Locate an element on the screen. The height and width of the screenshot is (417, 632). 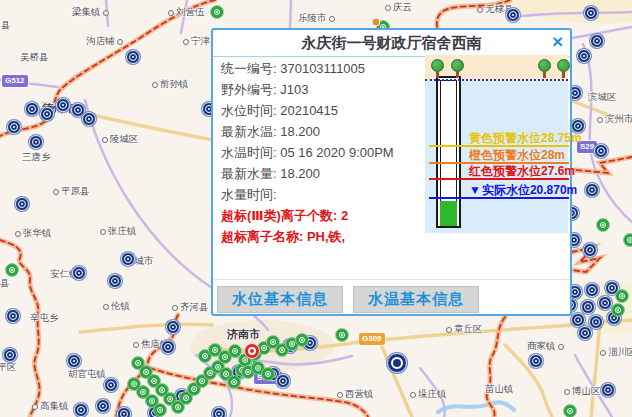
popup-field: 最新水量: 18.200 is located at coordinates (312, 174).